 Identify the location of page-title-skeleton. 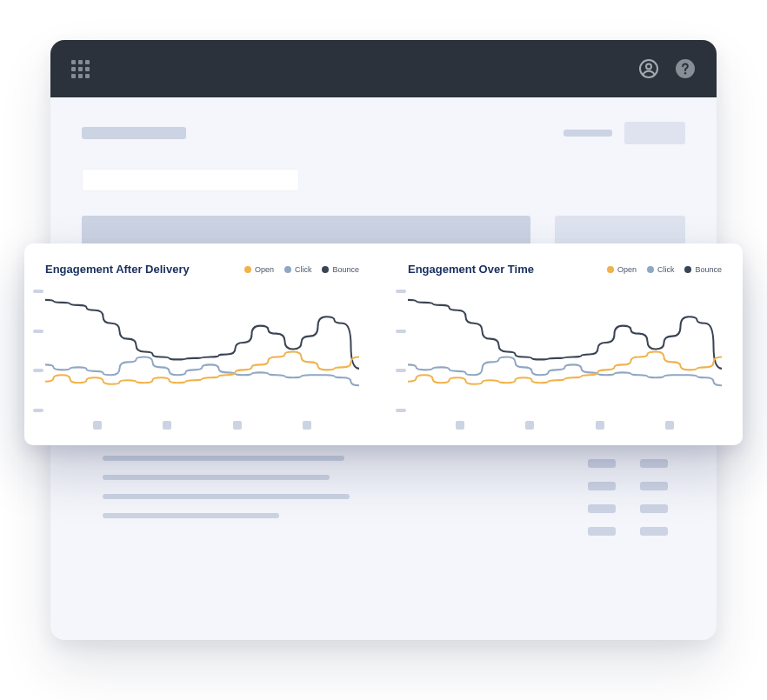
(134, 133).